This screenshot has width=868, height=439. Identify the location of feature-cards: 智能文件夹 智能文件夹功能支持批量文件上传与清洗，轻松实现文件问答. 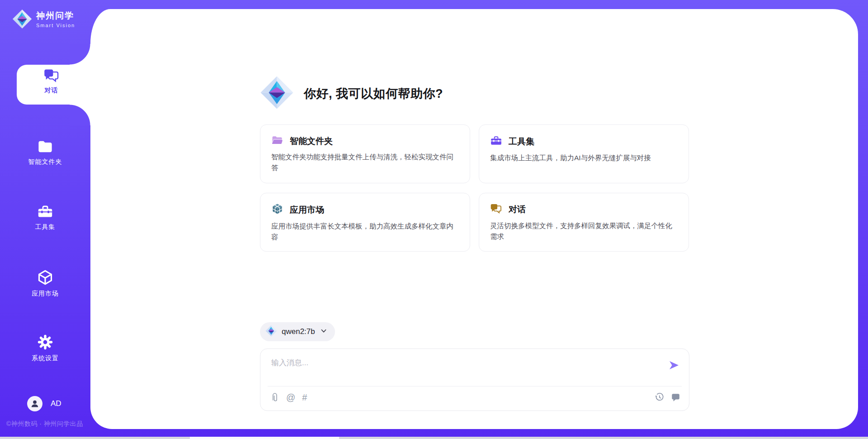
(475, 188).